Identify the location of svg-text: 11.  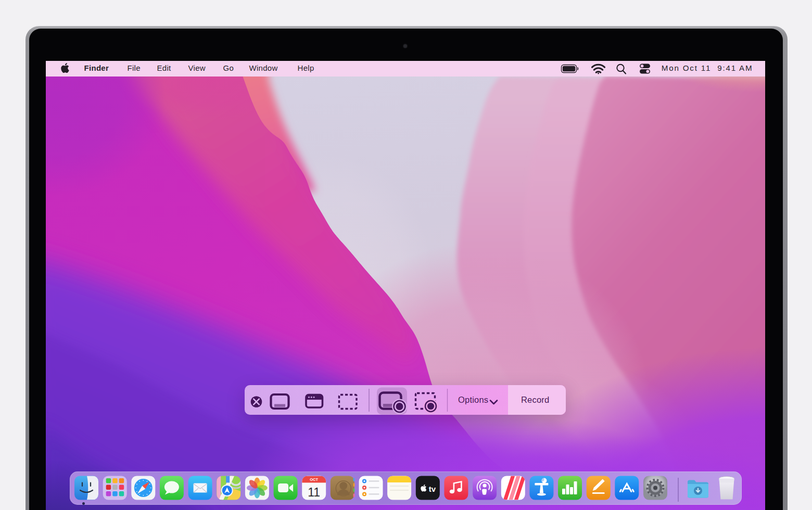
(314, 492).